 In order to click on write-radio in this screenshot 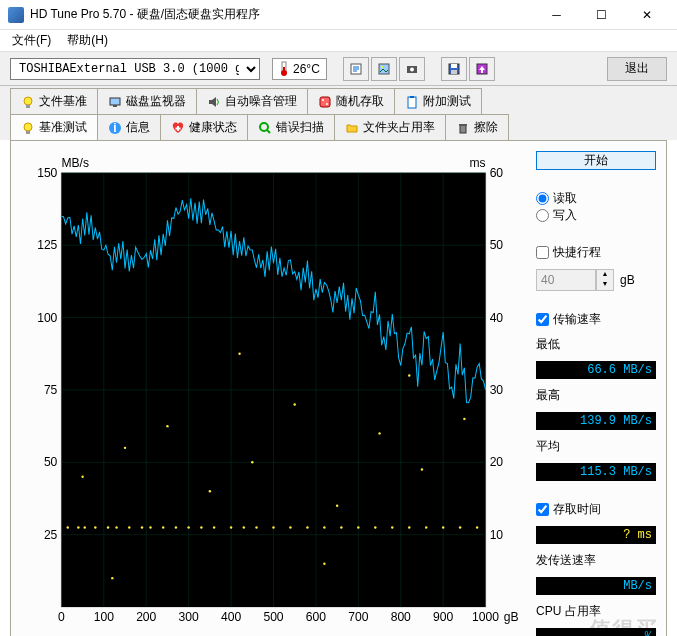, I will do `click(542, 216)`.